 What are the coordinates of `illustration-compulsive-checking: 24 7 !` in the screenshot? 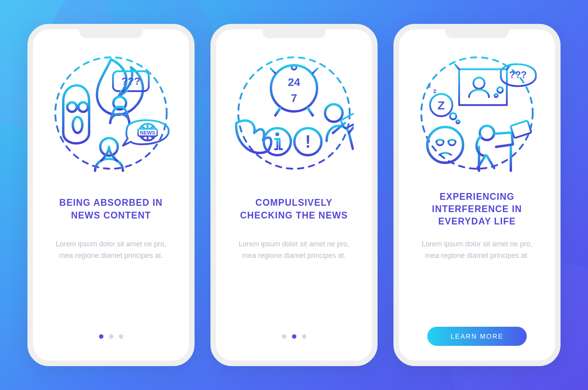 It's located at (294, 113).